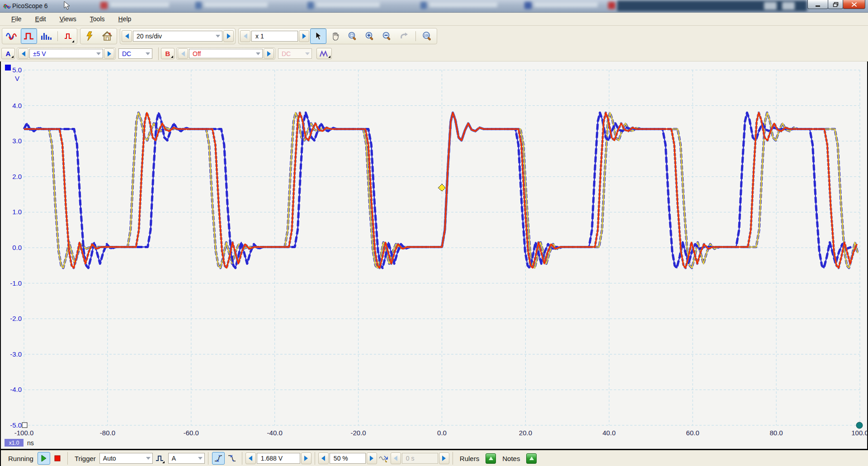 The image size is (868, 466). Describe the element at coordinates (68, 36) in the screenshot. I see `add-view-button` at that location.